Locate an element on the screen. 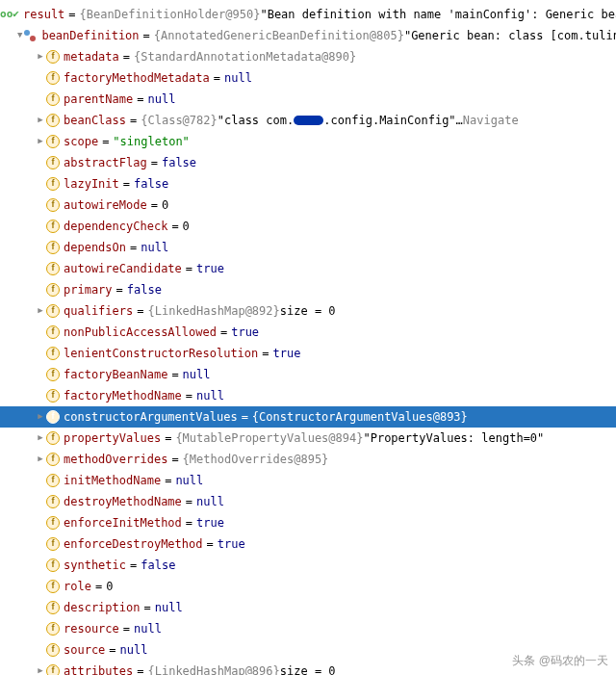 The width and height of the screenshot is (616, 675). field-name: lazyInit is located at coordinates (91, 184).